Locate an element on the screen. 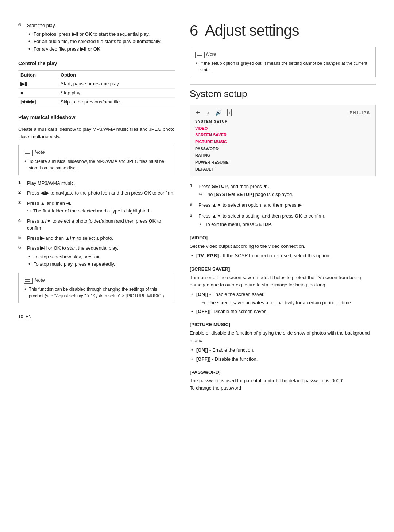  musical-step-6-bullet-2: To stop music play, press ■ repeatedly. is located at coordinates (104, 265).